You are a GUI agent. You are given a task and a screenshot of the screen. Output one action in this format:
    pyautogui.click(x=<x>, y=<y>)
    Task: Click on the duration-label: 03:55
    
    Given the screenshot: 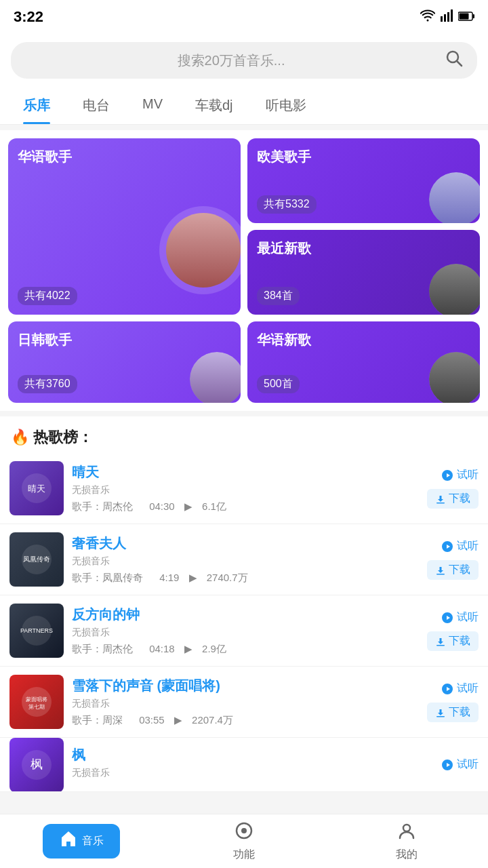 What is the action you would take?
    pyautogui.click(x=152, y=720)
    